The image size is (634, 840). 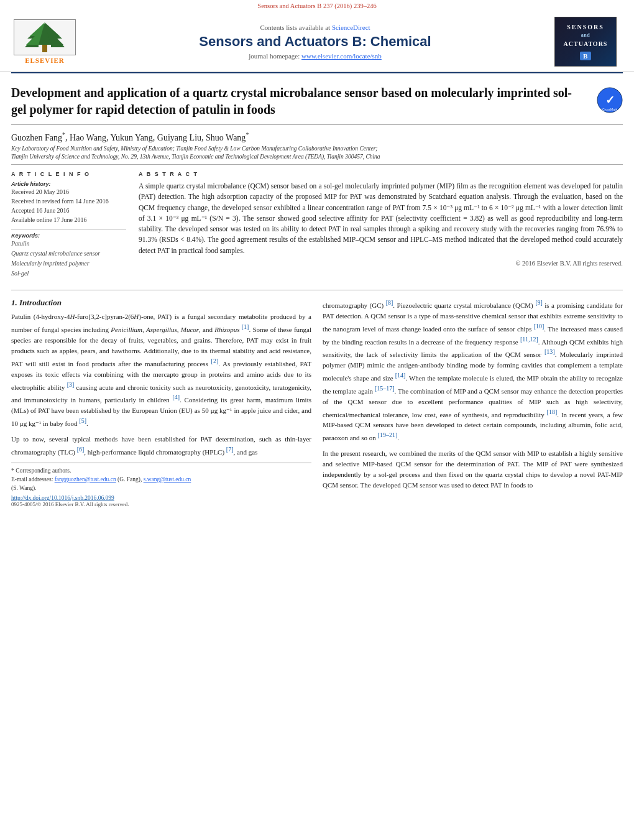 I want to click on info-divider, so click(x=68, y=230).